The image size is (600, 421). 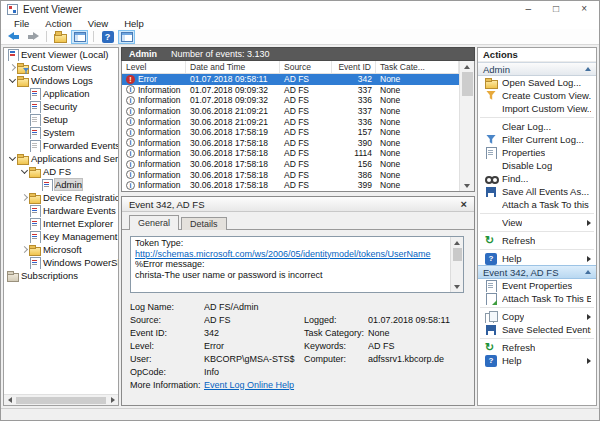 What do you see at coordinates (14, 37) in the screenshot?
I see `back-button` at bounding box center [14, 37].